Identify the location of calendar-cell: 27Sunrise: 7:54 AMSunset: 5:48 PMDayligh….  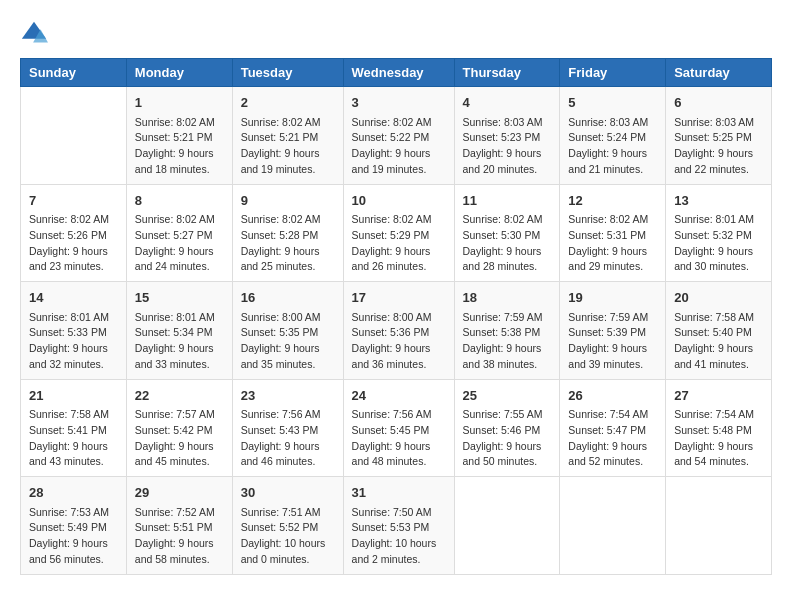
(719, 428).